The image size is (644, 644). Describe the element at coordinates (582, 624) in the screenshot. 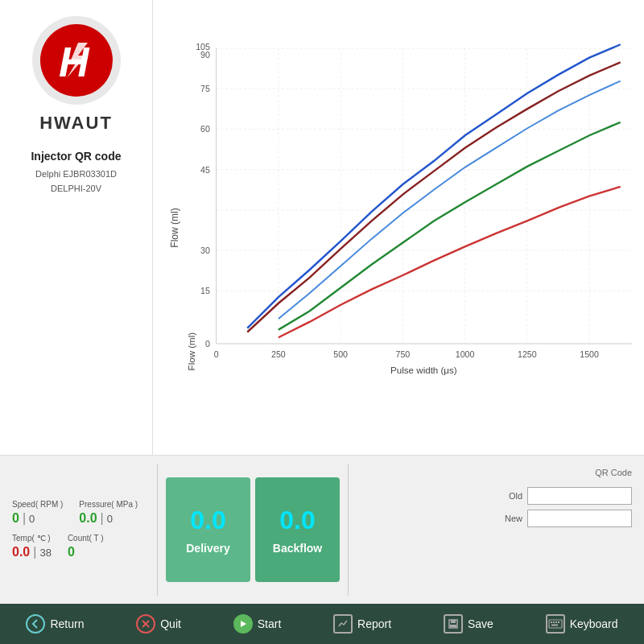

I see `keyboard-button: Keyboard` at that location.